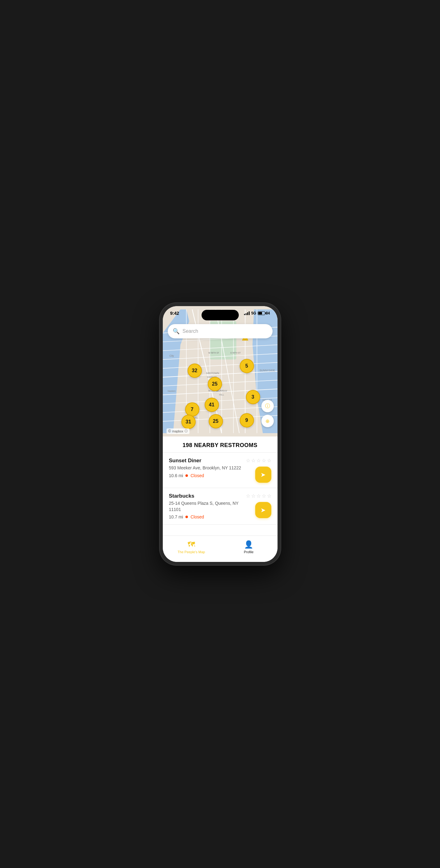 The width and height of the screenshot is (440, 868). What do you see at coordinates (264, 313) in the screenshot?
I see `battery-icon: 34` at bounding box center [264, 313].